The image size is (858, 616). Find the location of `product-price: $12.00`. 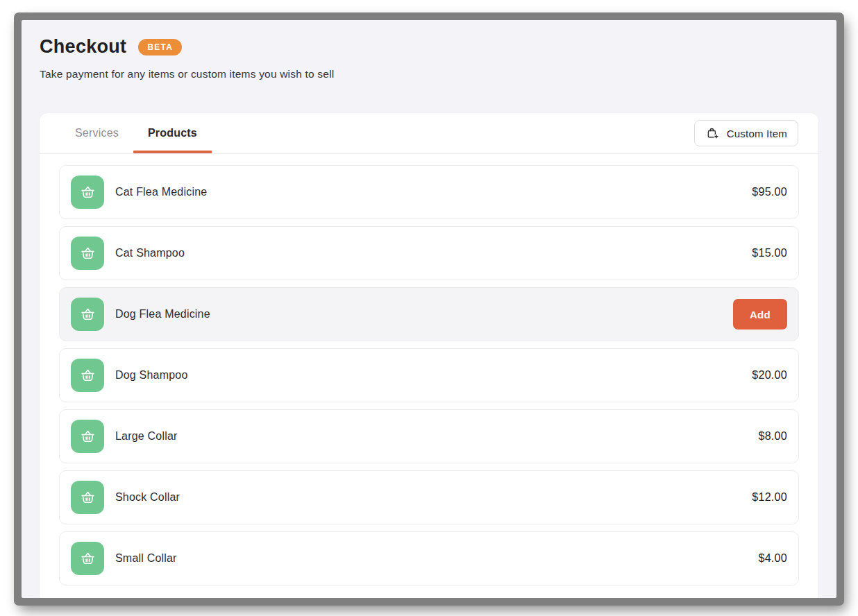

product-price: $12.00 is located at coordinates (769, 497).